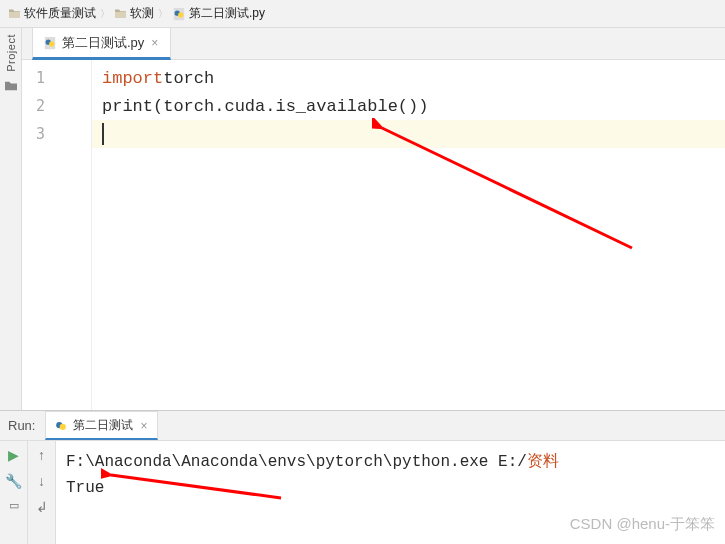 This screenshot has height=544, width=725. I want to click on expression: torch.cuda.is_available(), so click(290, 106).